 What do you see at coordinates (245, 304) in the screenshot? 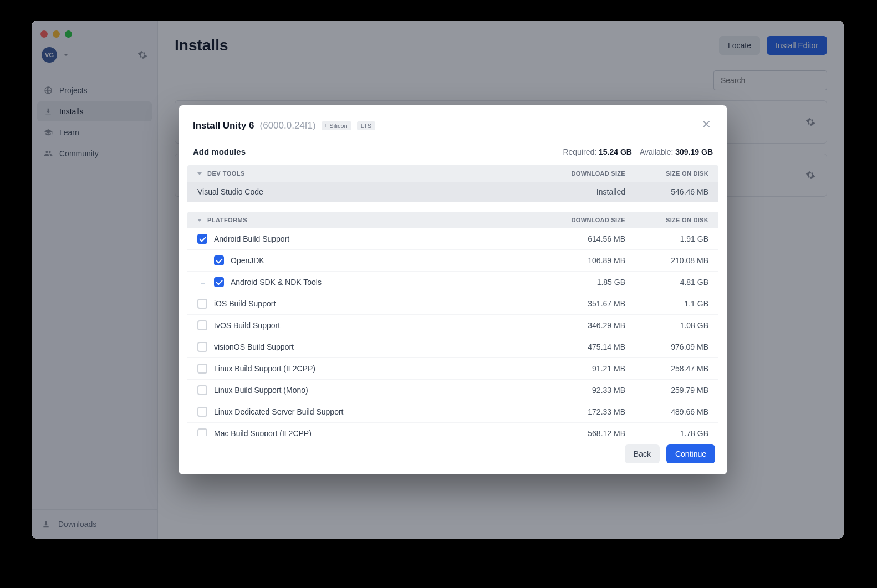
I see `module-name: iOS Build Support` at bounding box center [245, 304].